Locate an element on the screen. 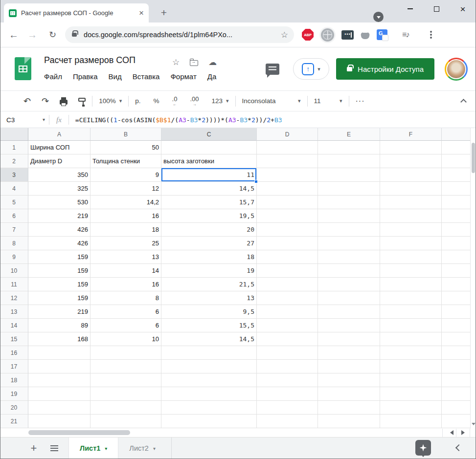 The width and height of the screenshot is (476, 459). cell-B5: 14,2 is located at coordinates (126, 202).